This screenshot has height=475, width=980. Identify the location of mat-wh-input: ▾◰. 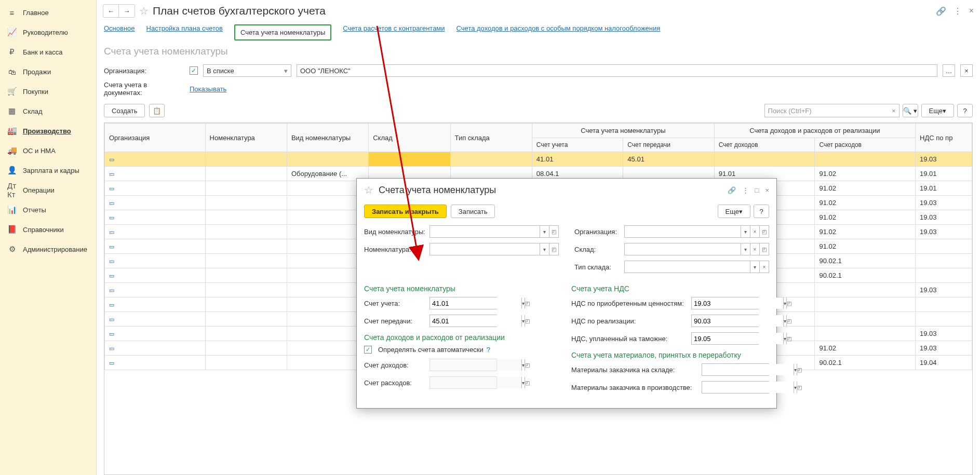
(735, 370).